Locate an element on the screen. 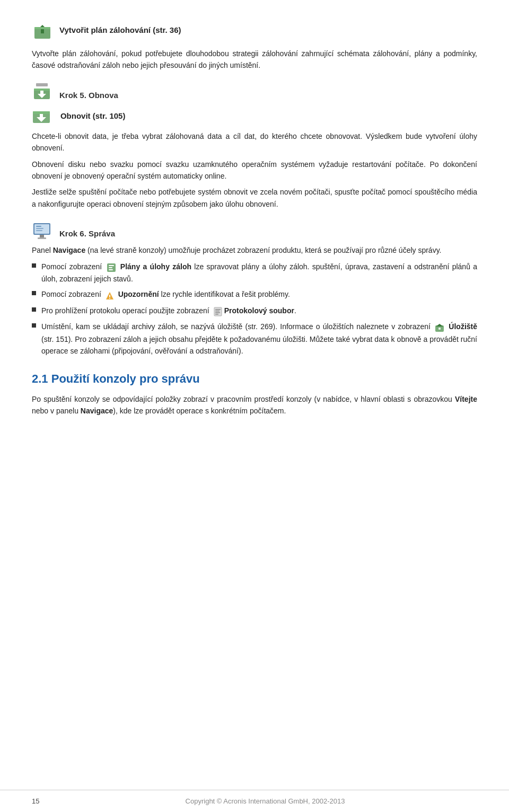  bullet-item-1: Pomocí zobrazení Plány a úlohy záloh lze… is located at coordinates (254, 273).